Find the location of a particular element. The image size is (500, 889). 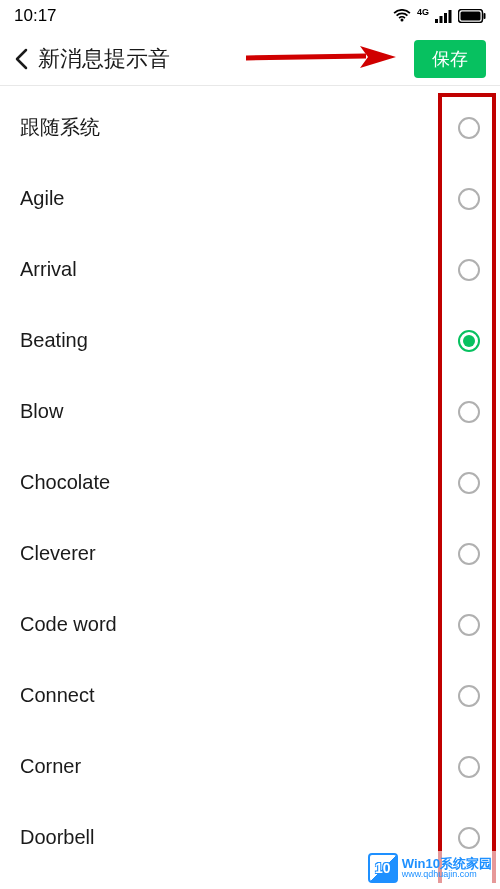

back-button is located at coordinates (21, 59).